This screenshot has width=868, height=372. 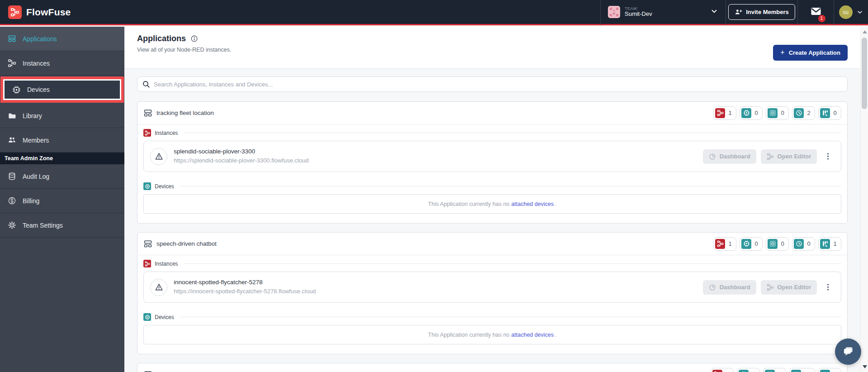 I want to click on pie-chart-icon, so click(x=712, y=157).